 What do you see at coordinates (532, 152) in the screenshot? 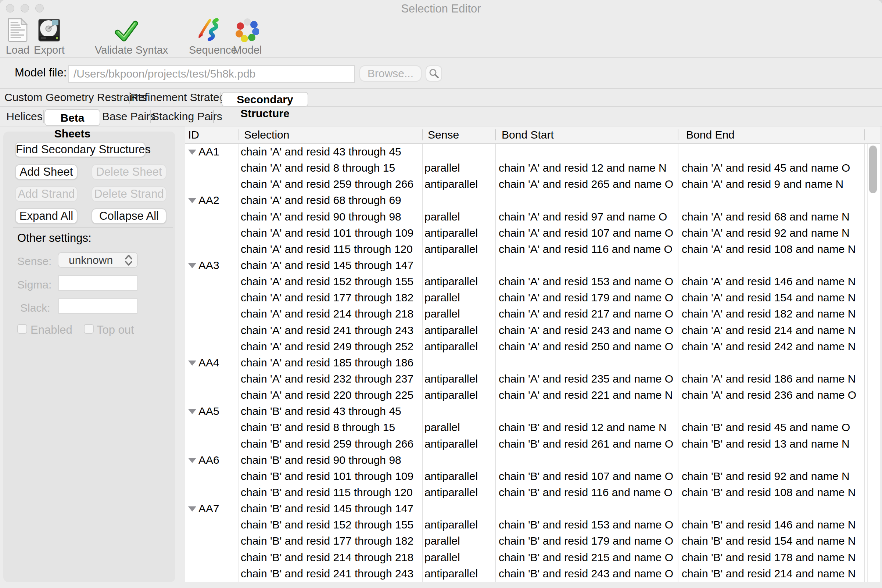
I see `table-row: AA1 chain 'A' and resid 43 through 45` at bounding box center [532, 152].